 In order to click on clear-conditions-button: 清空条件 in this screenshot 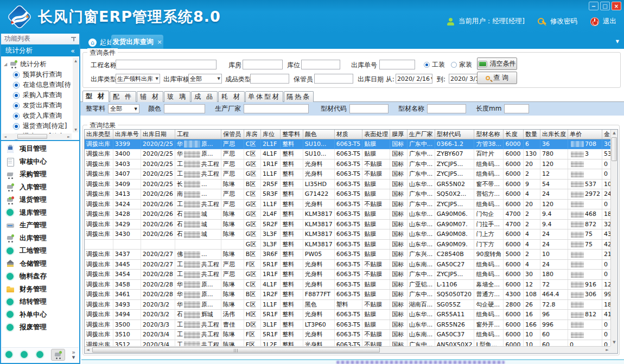, I will do `click(497, 64)`.